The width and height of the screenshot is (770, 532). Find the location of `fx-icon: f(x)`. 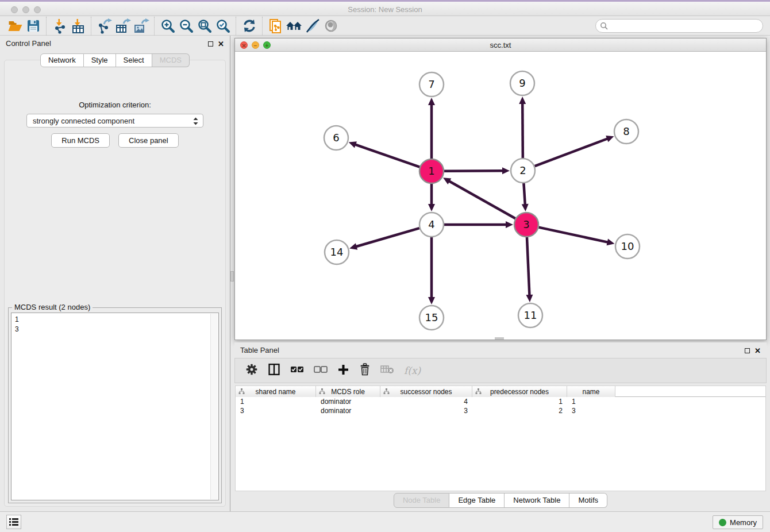

fx-icon: f(x) is located at coordinates (413, 371).